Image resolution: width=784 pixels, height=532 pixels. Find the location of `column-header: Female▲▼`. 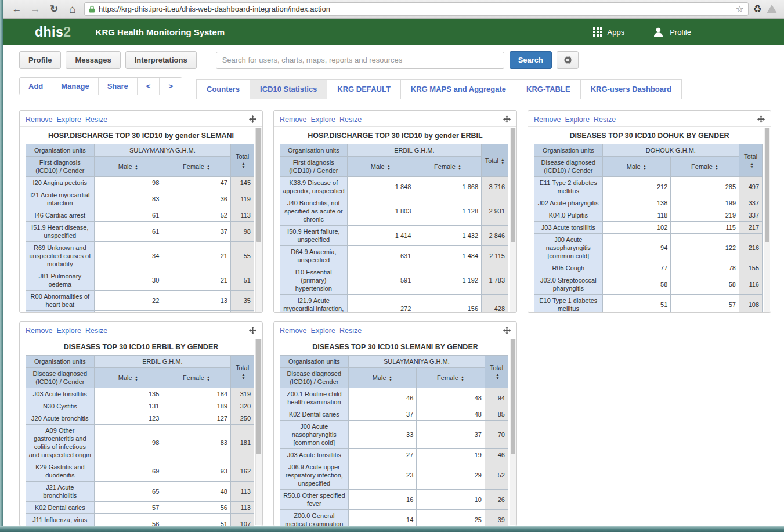

column-header: Female▲▼ is located at coordinates (197, 378).